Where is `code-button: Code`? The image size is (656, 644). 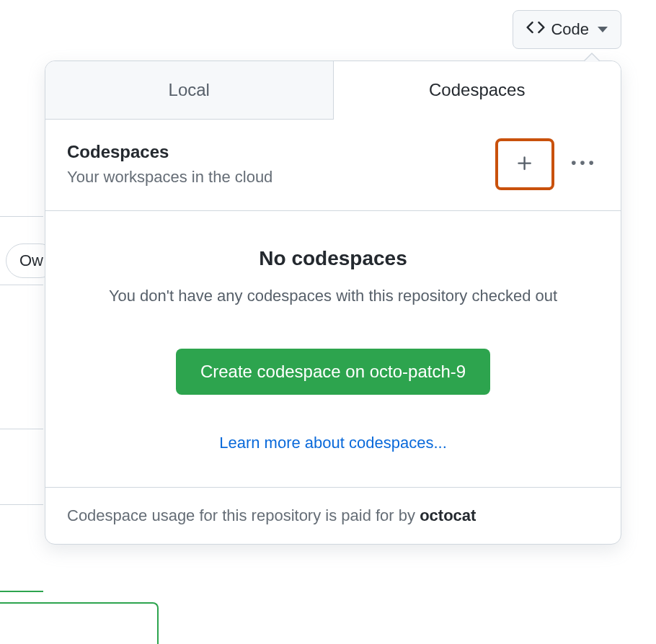 code-button: Code is located at coordinates (567, 30).